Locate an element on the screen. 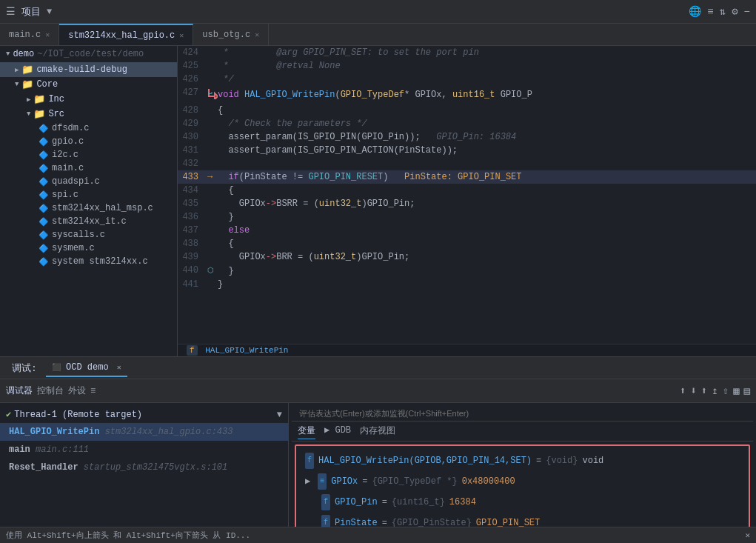 This screenshot has height=543, width=756. tab-close-gpio: ✕ is located at coordinates (181, 36).